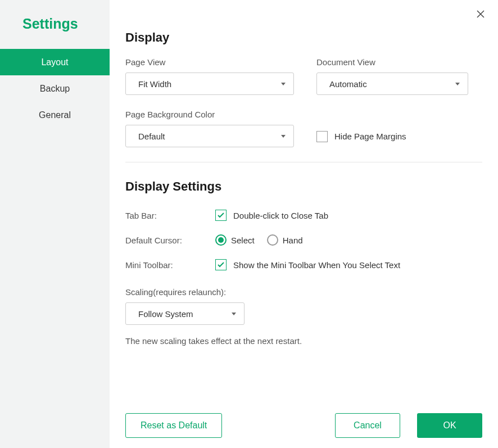 Image resolution: width=498 pixels, height=448 pixels. I want to click on divider, so click(304, 162).